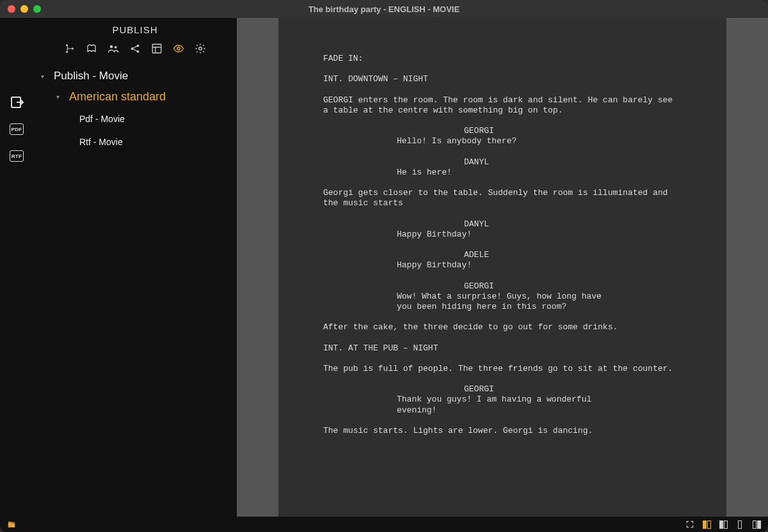 The height and width of the screenshot is (532, 768). I want to click on tree-item-pdf-movie: Pdf - Movie, so click(135, 119).